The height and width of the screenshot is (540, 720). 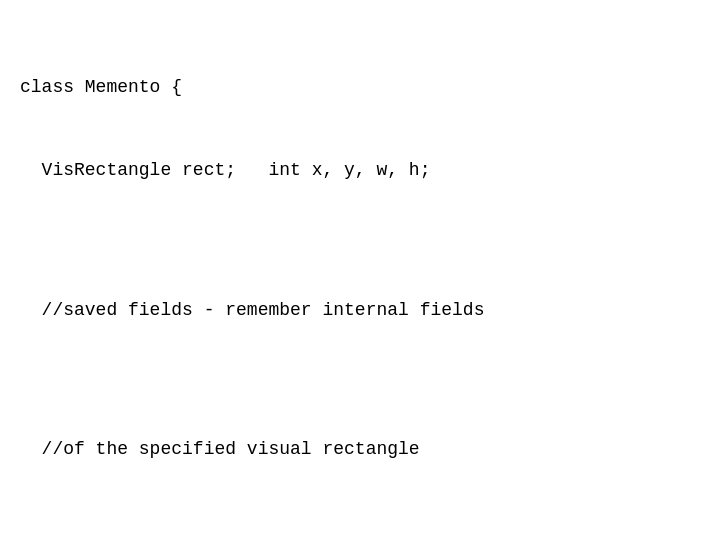 What do you see at coordinates (350, 88) in the screenshot?
I see `code-line-1: class Memento {` at bounding box center [350, 88].